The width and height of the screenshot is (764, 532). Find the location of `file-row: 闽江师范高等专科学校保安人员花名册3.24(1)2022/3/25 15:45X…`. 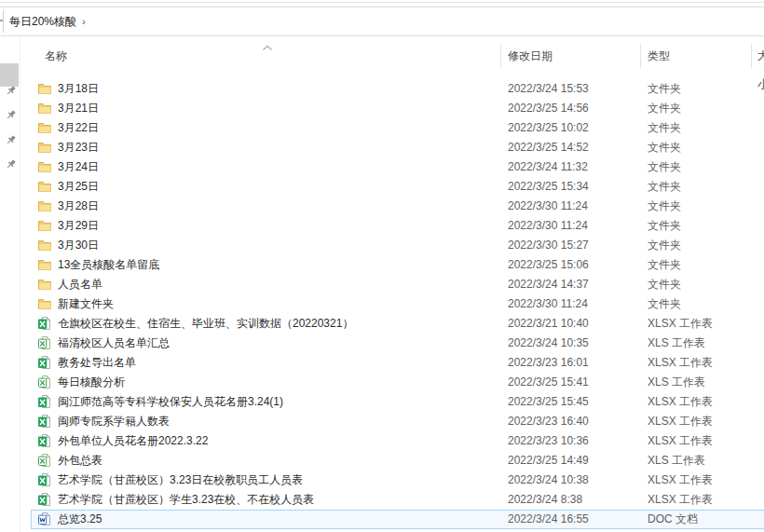

file-row: 闽江师范高等专科学校保安人员花名册3.24(1)2022/3/25 15:45X… is located at coordinates (397, 402).